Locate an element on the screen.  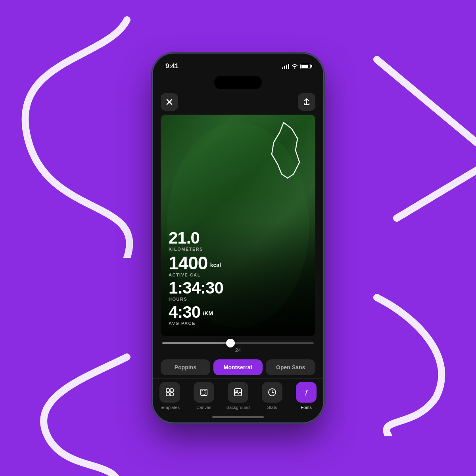
status-icons is located at coordinates (296, 67).